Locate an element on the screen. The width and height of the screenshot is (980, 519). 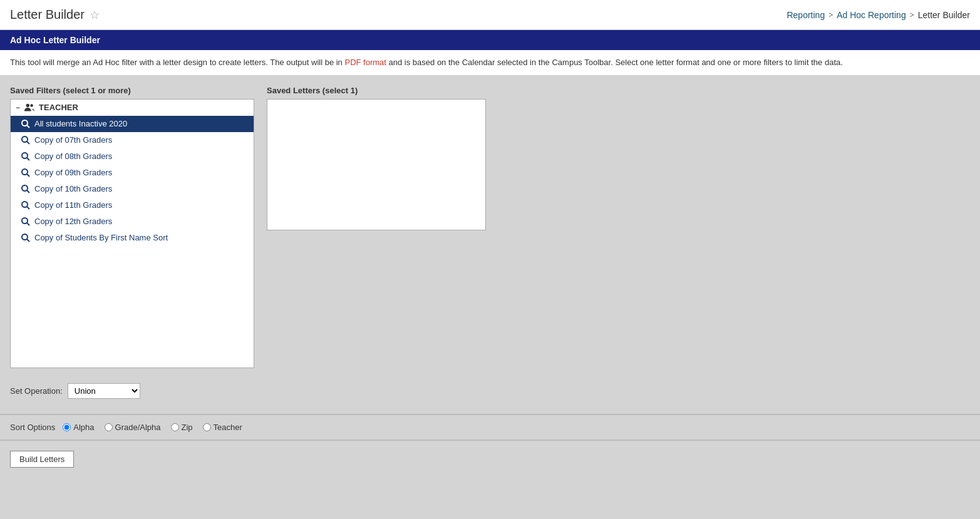
info-text-after: and is based on the Calendar selected in… is located at coordinates (615, 63).